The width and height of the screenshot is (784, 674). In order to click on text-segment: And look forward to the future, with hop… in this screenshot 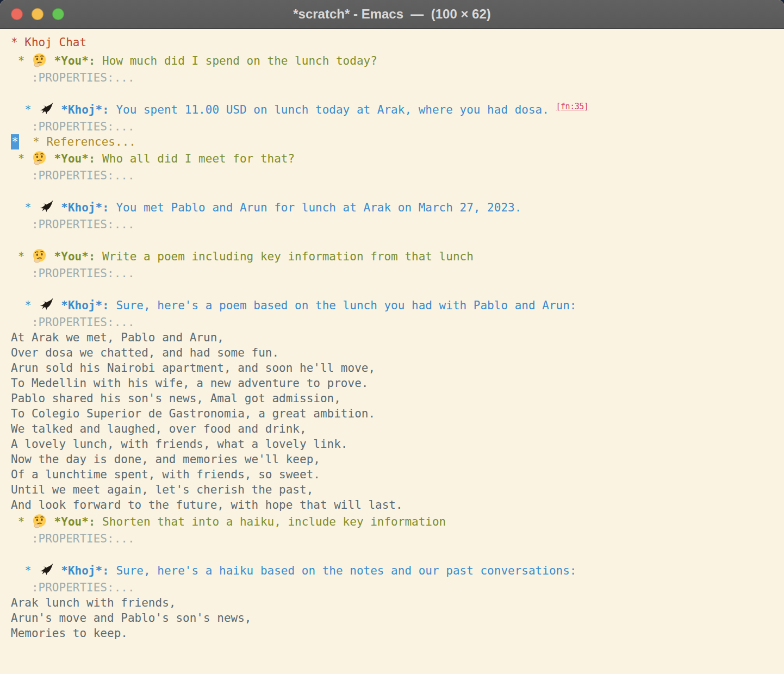, I will do `click(207, 505)`.